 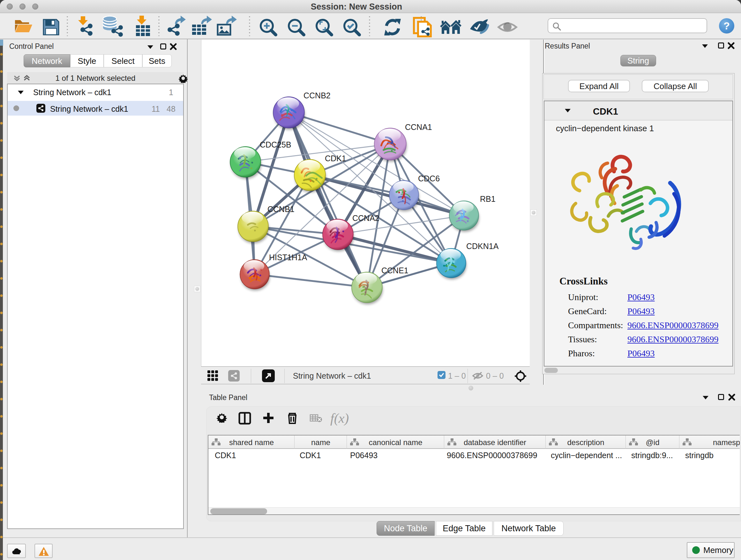 What do you see at coordinates (419, 127) in the screenshot?
I see `svg-text: CCNA1` at bounding box center [419, 127].